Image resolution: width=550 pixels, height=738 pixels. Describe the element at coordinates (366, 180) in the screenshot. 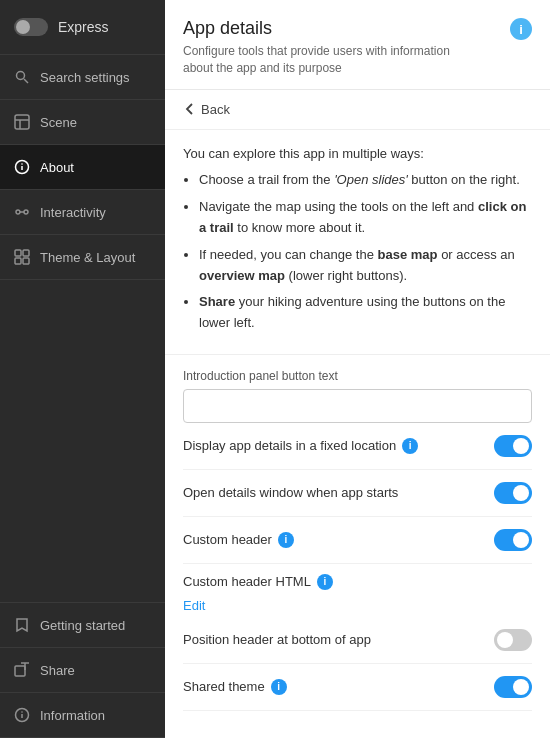

I see `description-item-1: Choose a trail from the 'Open slides' bu…` at that location.